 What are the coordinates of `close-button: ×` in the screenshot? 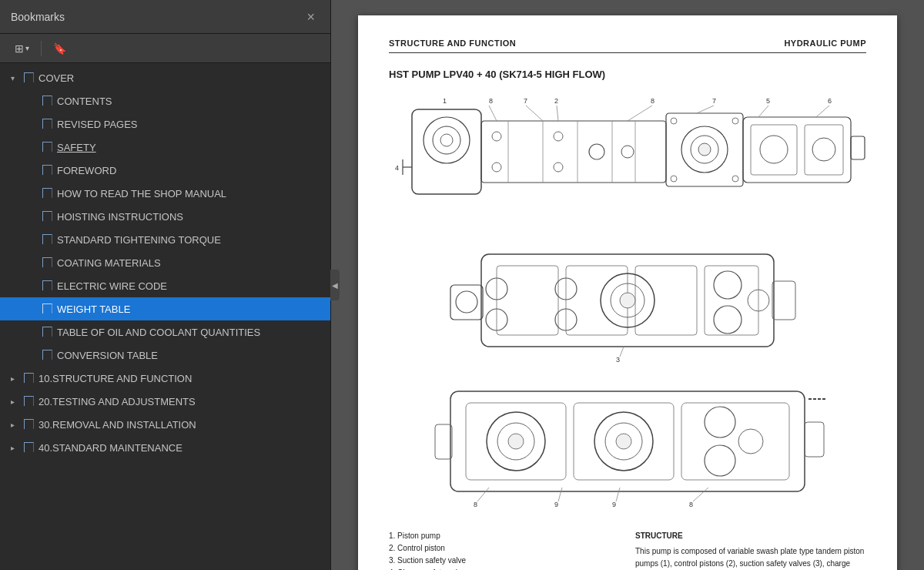 It's located at (311, 17).